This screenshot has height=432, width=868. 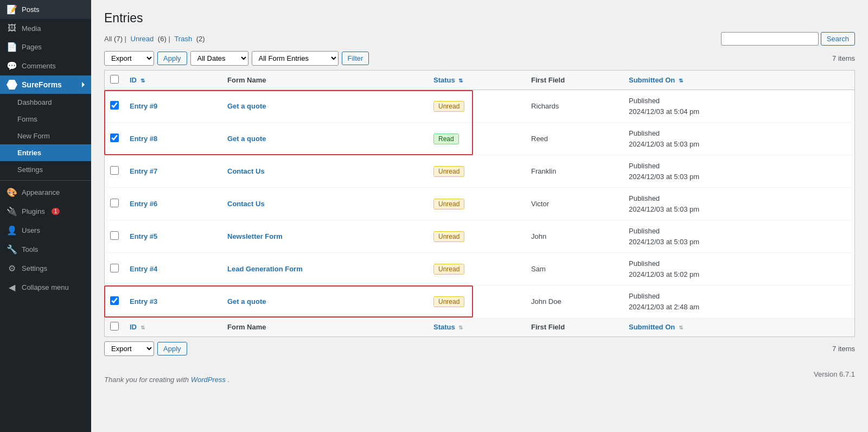 What do you see at coordinates (325, 237) in the screenshot?
I see `row-form-name: Newsletter Form` at bounding box center [325, 237].